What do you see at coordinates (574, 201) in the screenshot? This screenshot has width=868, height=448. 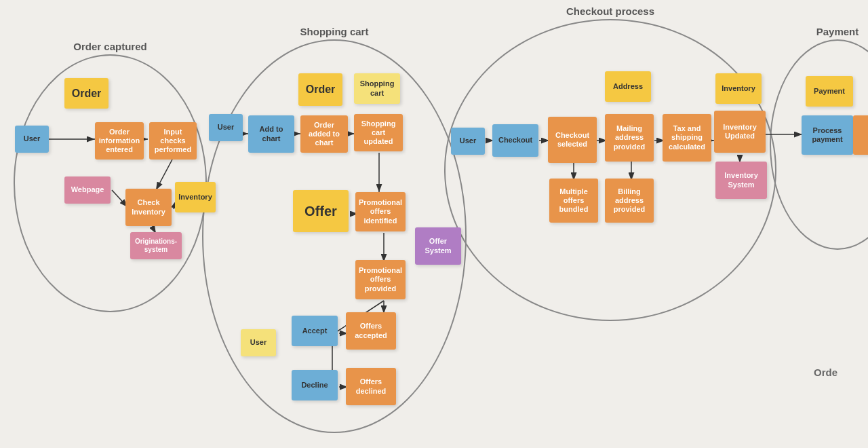 I see `note-multiple-offers: Multiple offers bundled` at bounding box center [574, 201].